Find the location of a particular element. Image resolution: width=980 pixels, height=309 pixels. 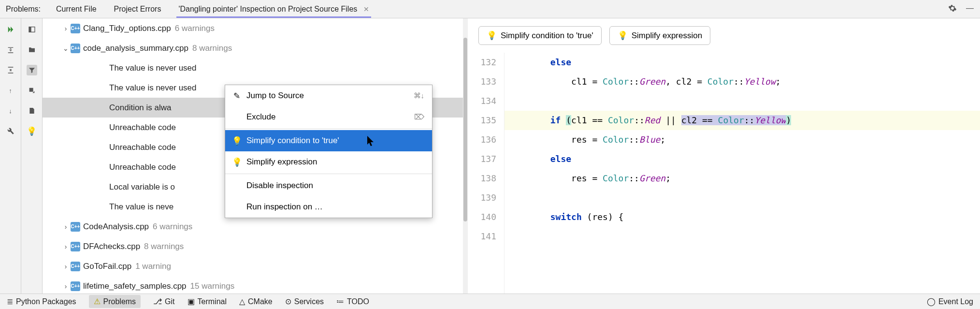

export-icon is located at coordinates (32, 111).